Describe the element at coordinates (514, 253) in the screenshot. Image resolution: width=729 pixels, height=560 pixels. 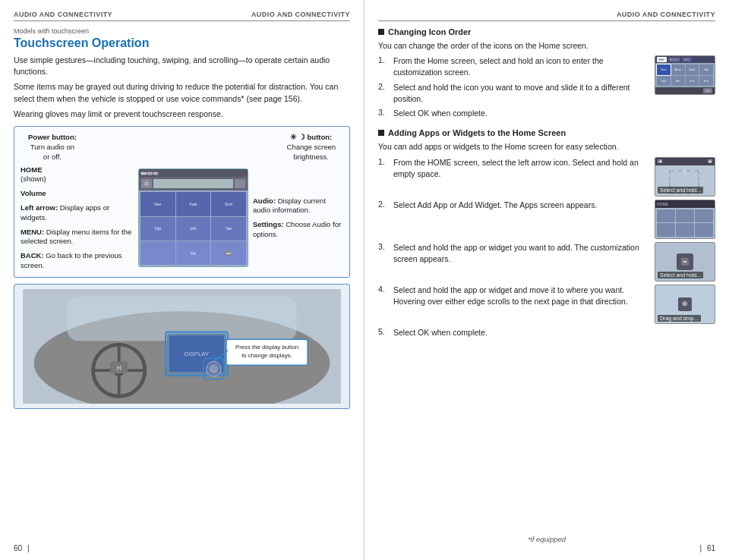
I see `adding-step-3: 3. Select and hold the app or widget you…` at that location.